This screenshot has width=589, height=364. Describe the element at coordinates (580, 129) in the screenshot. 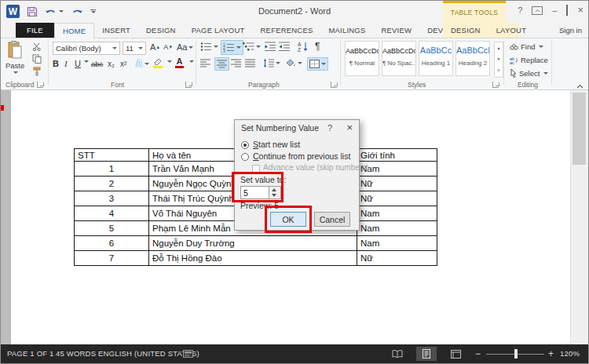

I see `scrollbar-thumb` at that location.